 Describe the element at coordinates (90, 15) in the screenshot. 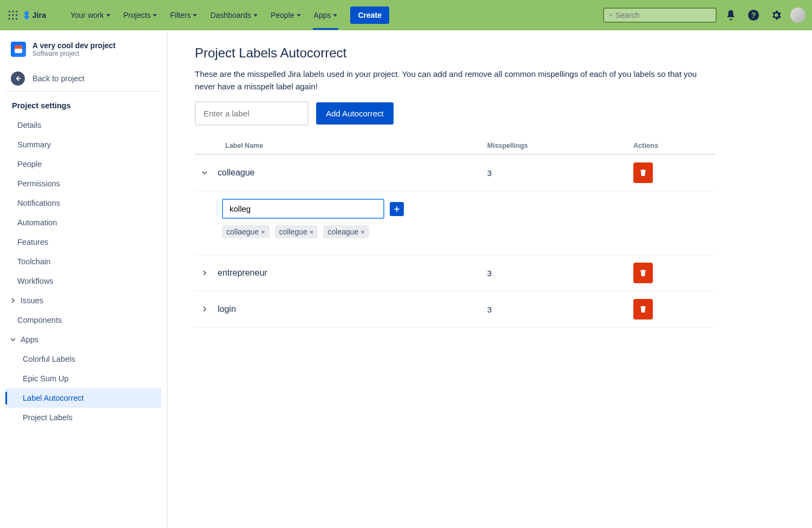

I see `nav-item-your-work: Your work` at that location.